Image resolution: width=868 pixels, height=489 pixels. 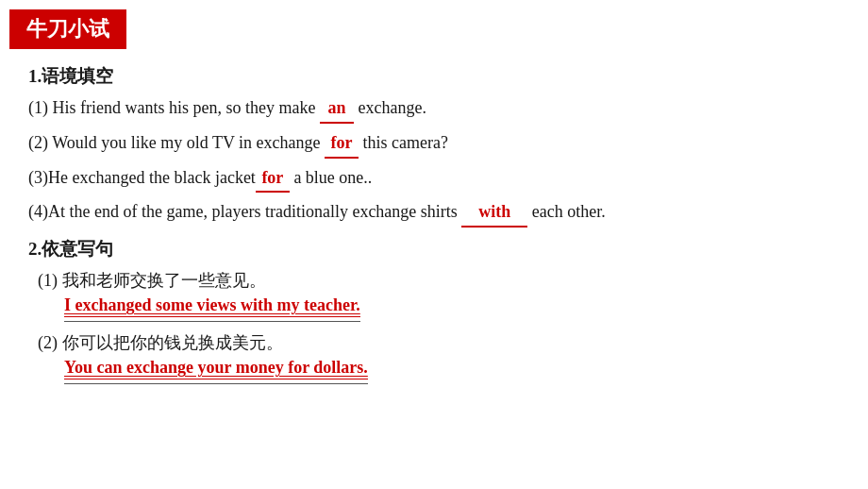 What do you see at coordinates (566, 211) in the screenshot?
I see `q4-suffix: each other.` at bounding box center [566, 211].